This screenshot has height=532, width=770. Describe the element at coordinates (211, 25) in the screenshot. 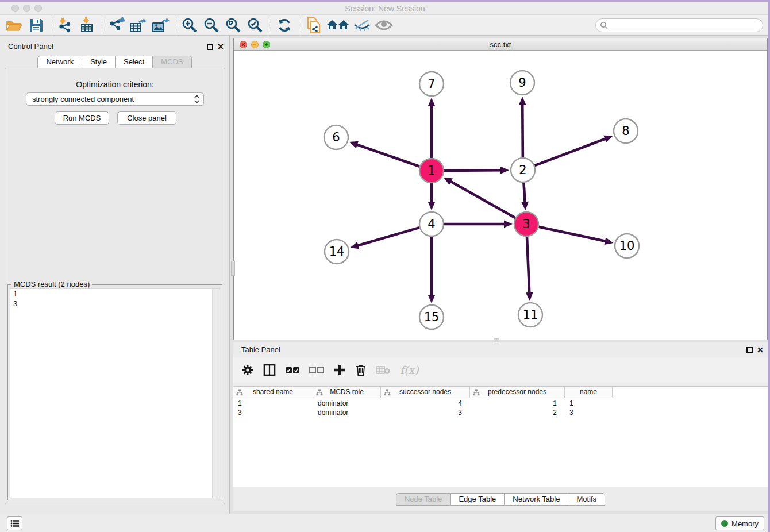

I see `zoom-out-button` at that location.